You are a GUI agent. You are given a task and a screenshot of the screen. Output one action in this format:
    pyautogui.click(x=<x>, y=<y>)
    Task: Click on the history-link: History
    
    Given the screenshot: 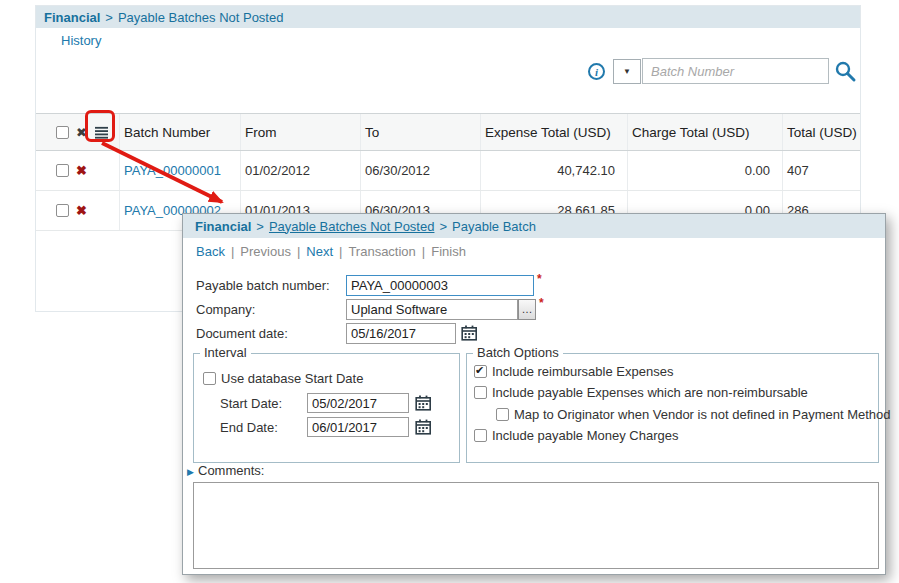 What is the action you would take?
    pyautogui.click(x=81, y=40)
    